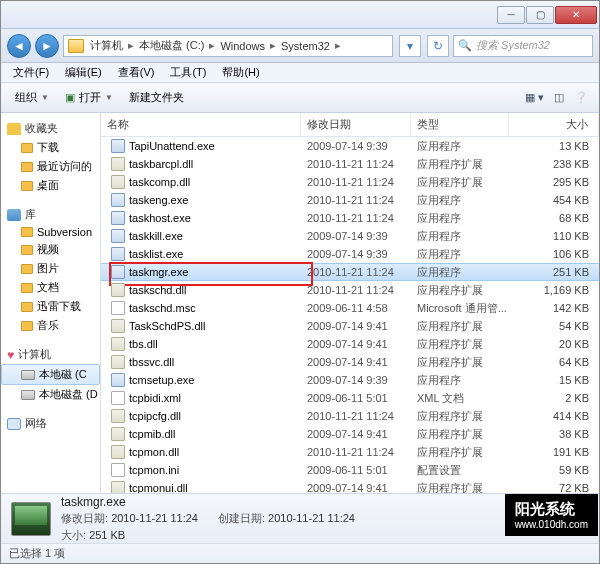  I want to click on file-row: tasklist.exe2009-07-14 9:39应用程序106 KB, so click(350, 254).